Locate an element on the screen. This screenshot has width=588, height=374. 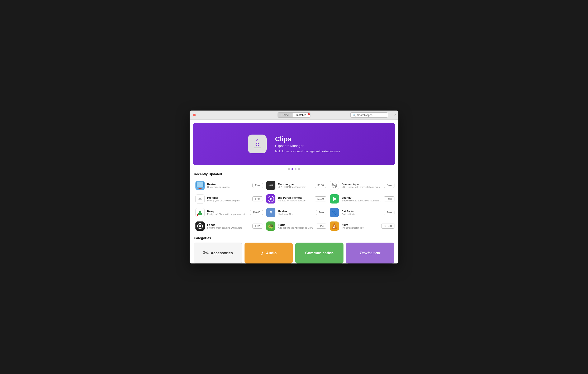
app-name-bigpurple: Big Purple Remote is located at coordinates (295, 198).